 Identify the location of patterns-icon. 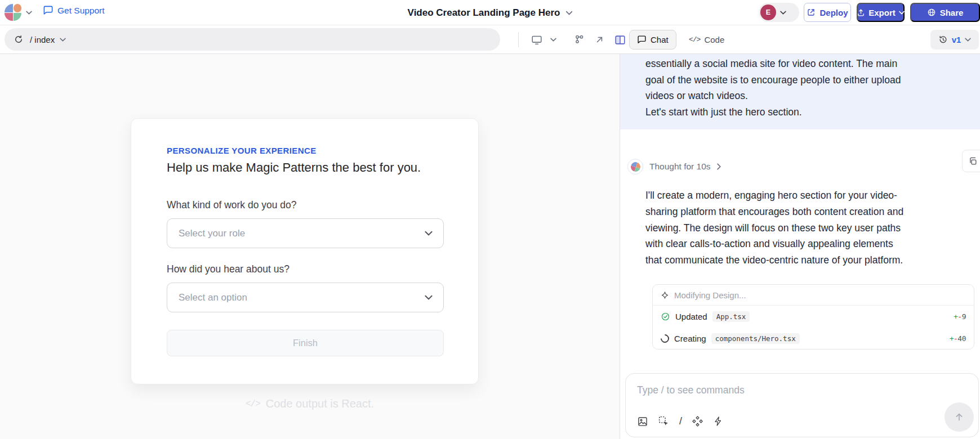
(697, 421).